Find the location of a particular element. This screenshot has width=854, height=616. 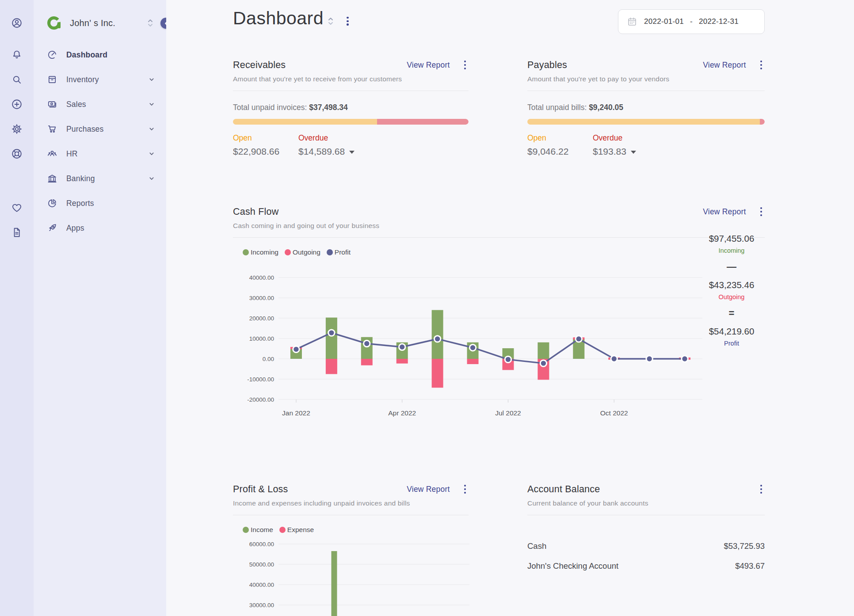

date-start: 2022-01-01 is located at coordinates (664, 22).